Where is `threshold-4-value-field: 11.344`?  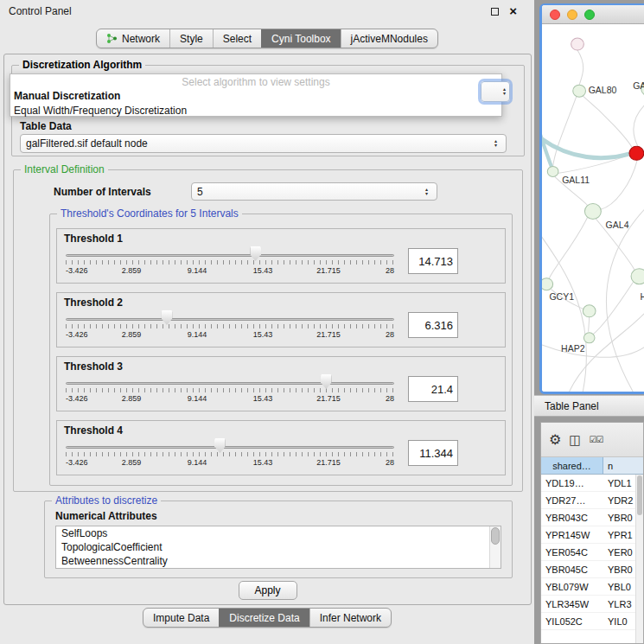 threshold-4-value-field: 11.344 is located at coordinates (433, 453).